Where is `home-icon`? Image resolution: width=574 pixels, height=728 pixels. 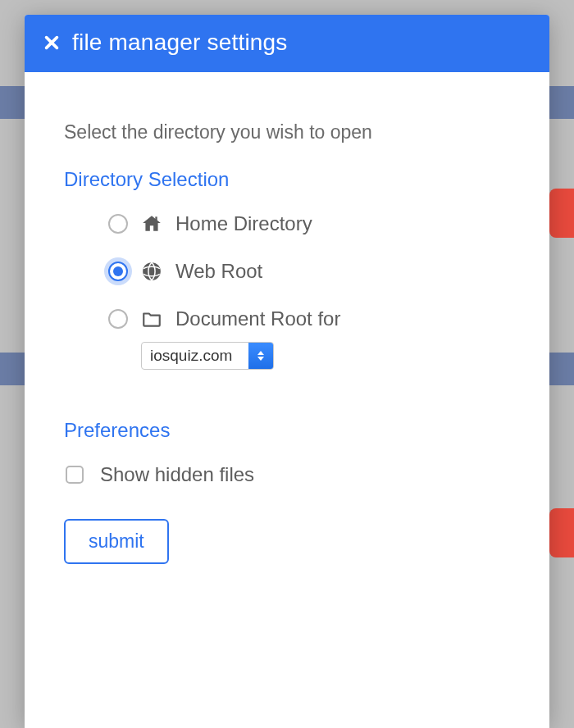
home-icon is located at coordinates (152, 224).